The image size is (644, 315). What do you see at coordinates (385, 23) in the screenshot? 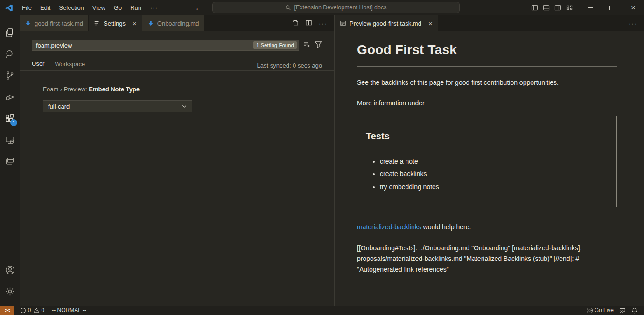
I see `tab-label: Preview good-first-task.md` at bounding box center [385, 23].